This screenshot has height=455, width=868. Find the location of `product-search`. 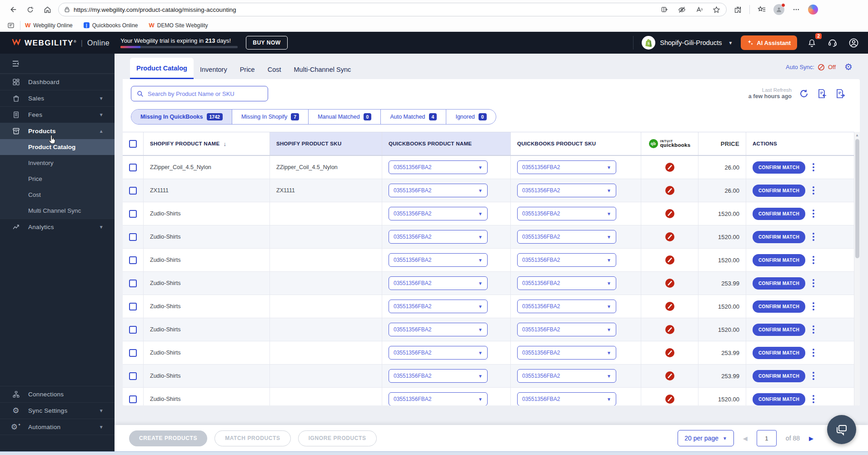

product-search is located at coordinates (200, 94).